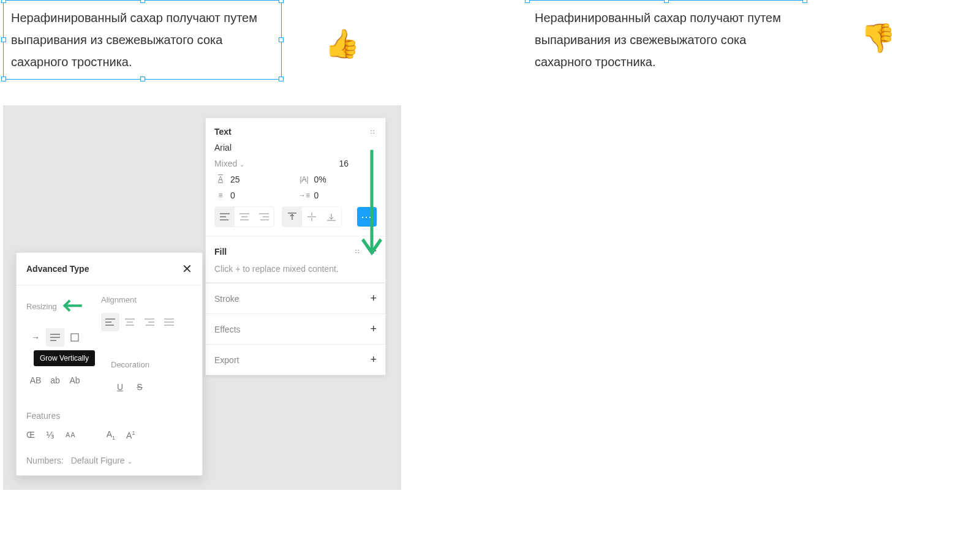 The width and height of the screenshot is (980, 545). Describe the element at coordinates (140, 387) in the screenshot. I see `strikethrough-icon: S` at that location.